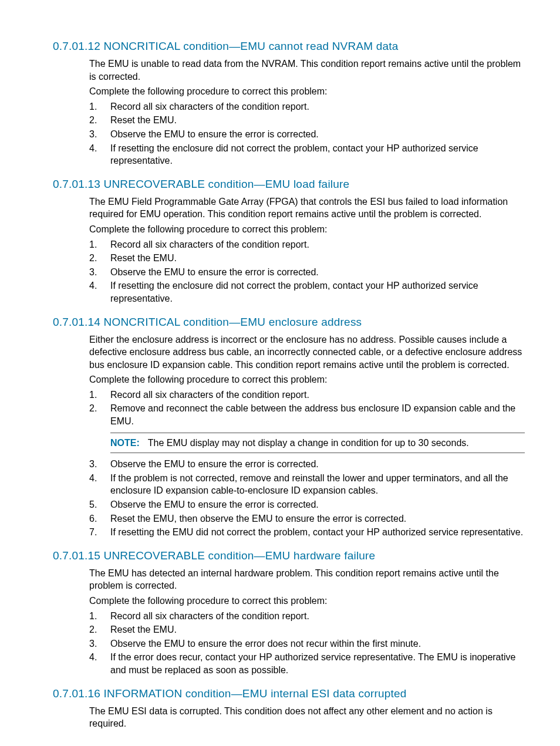 The height and width of the screenshot is (746, 560). What do you see at coordinates (307, 352) in the screenshot?
I see `paragraph: Either the enclosure address is incorrec…` at bounding box center [307, 352].